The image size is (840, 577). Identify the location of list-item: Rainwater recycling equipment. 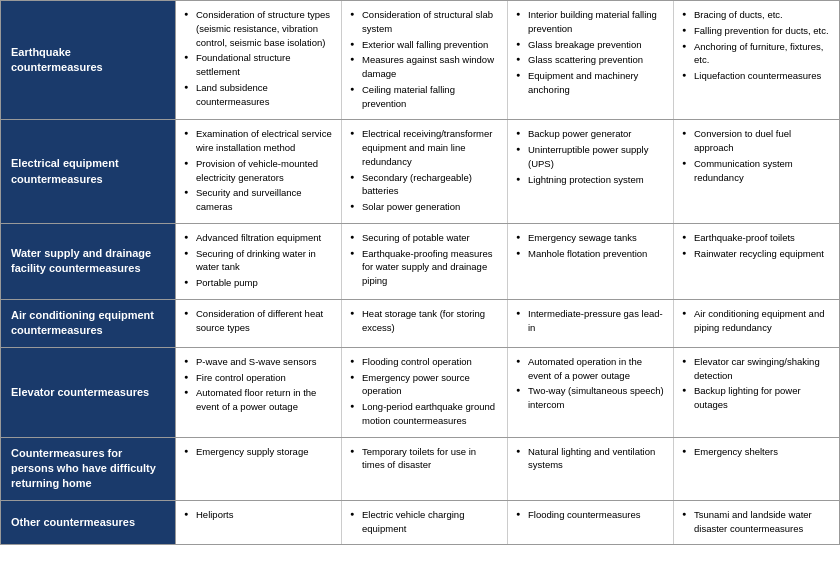
(756, 254).